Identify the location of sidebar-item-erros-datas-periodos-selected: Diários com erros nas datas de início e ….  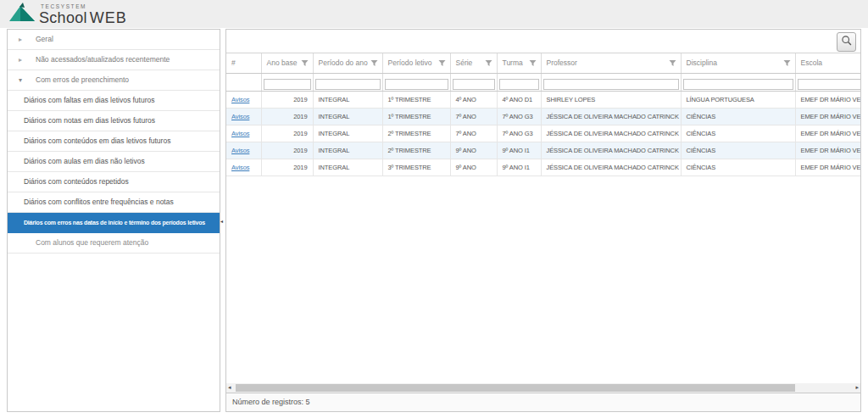
(114, 223).